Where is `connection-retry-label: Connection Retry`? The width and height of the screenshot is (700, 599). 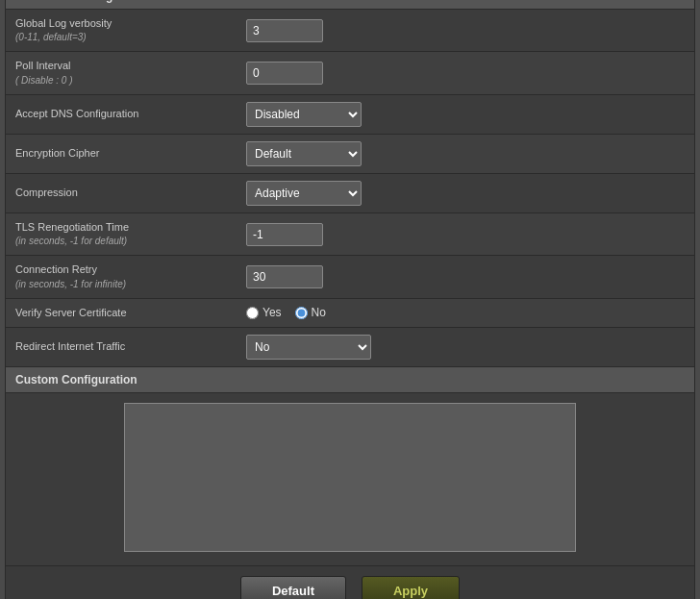
connection-retry-label: Connection Retry is located at coordinates (121, 269).